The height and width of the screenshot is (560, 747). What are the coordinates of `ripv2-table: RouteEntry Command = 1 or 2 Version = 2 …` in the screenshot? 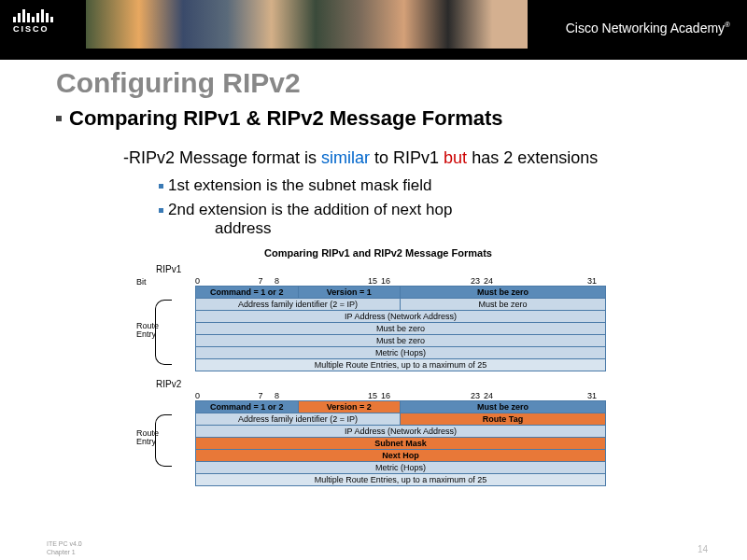 It's located at (401, 443).